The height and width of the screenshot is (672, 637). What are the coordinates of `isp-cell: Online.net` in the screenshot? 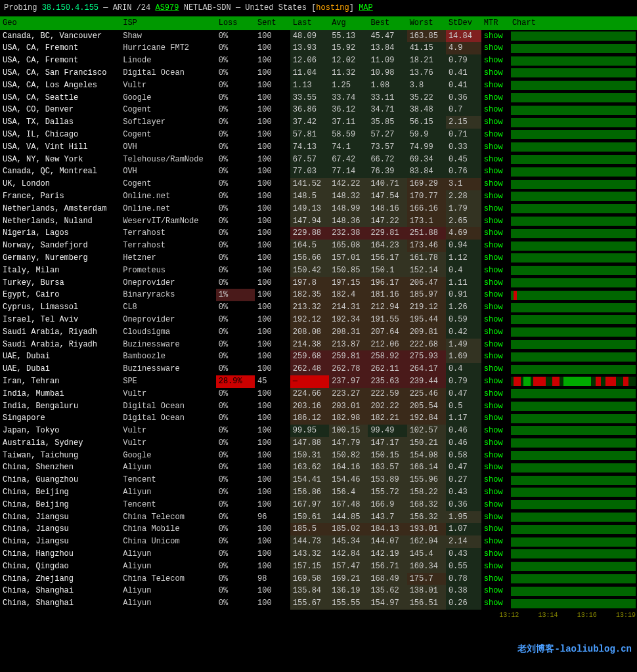 It's located at (168, 197).